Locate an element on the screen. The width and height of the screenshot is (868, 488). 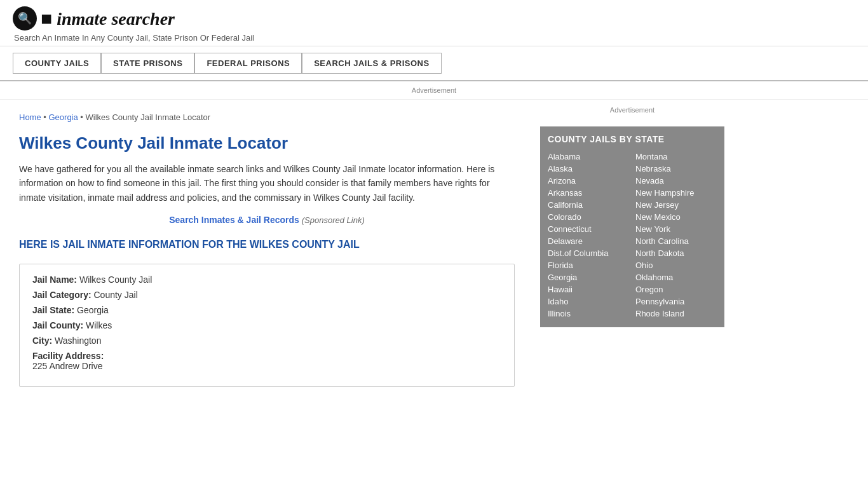
state-link: Nebraska is located at coordinates (676, 169).